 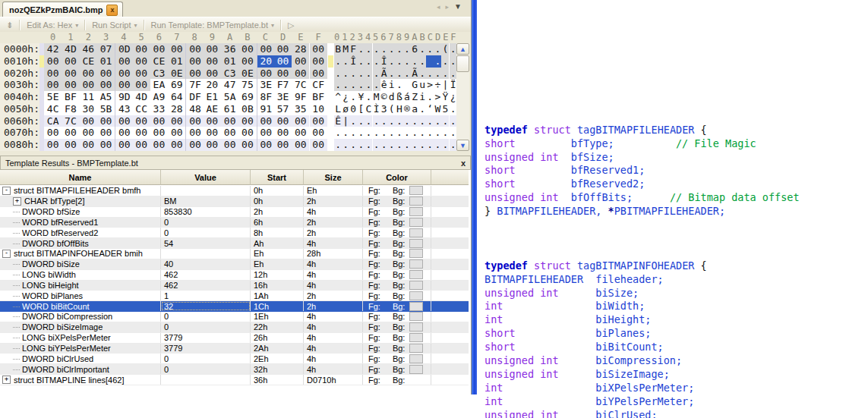 I want to click on hex-byte: F7, so click(x=282, y=85).